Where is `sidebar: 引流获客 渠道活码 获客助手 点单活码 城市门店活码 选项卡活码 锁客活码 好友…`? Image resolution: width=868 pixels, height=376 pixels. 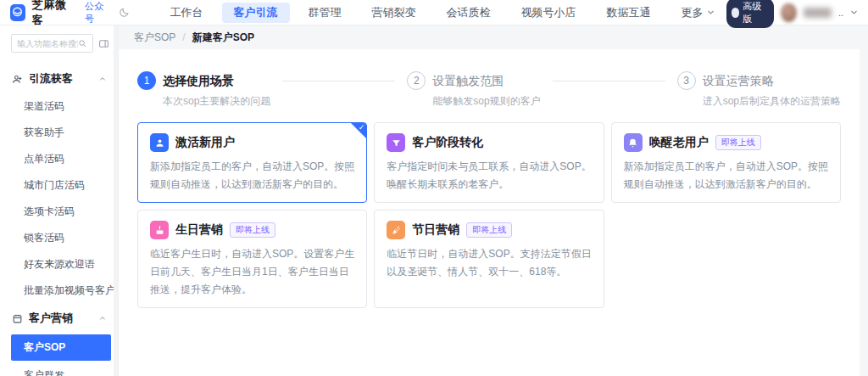 sidebar: 引流获客 渠道活码 获客助手 点单活码 城市门店活码 选项卡活码 锁客活码 好友… is located at coordinates (59, 200).